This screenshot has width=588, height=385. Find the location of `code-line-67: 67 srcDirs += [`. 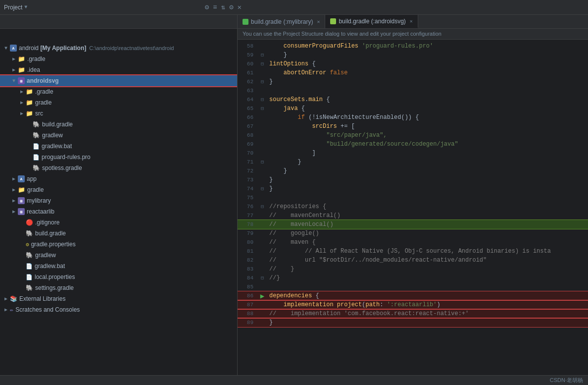

code-line-67: 67 srcDirs += [ is located at coordinates (413, 126).